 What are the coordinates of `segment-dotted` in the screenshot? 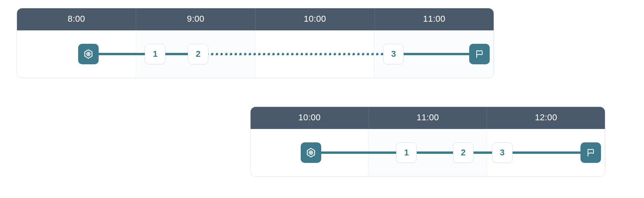 It's located at (296, 54).